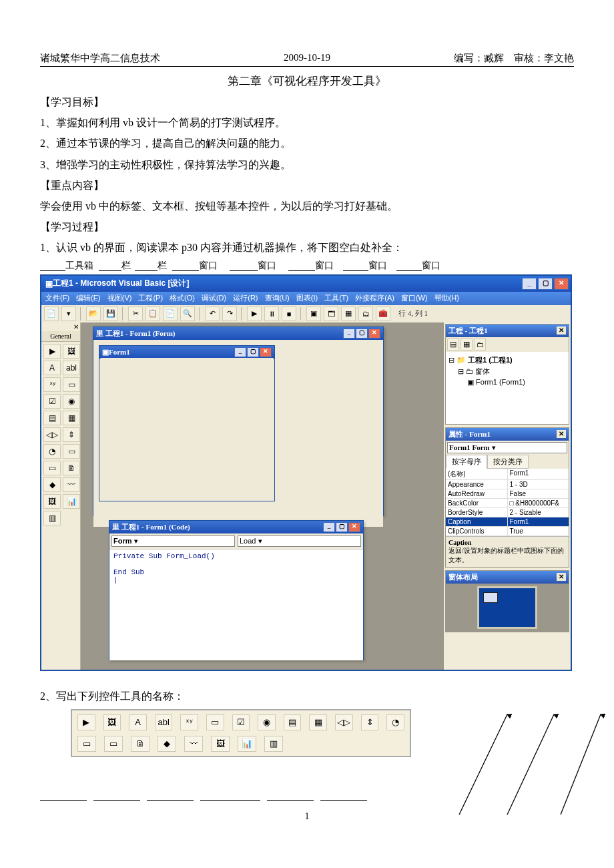  I want to click on fd-max-button: ▢, so click(362, 334).